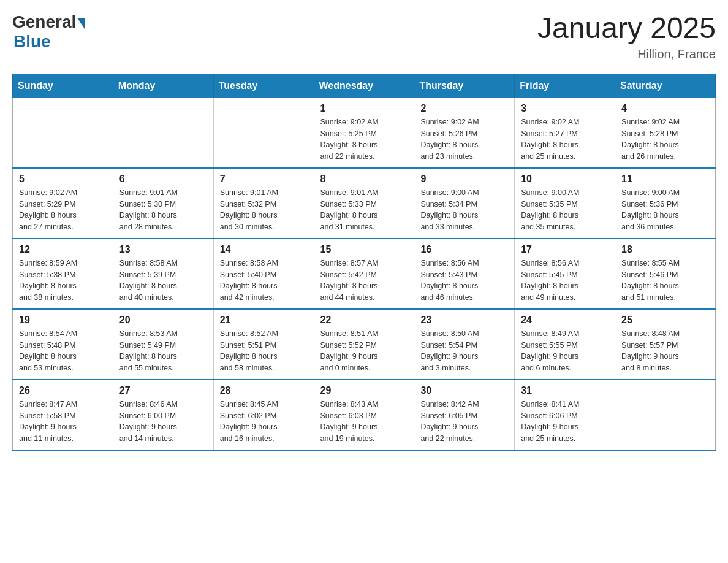  Describe the element at coordinates (565, 345) in the screenshot. I see `calendar-cell: 24Sunrise: 8:49 AMSunset: 5:55 PMDayligh…` at that location.